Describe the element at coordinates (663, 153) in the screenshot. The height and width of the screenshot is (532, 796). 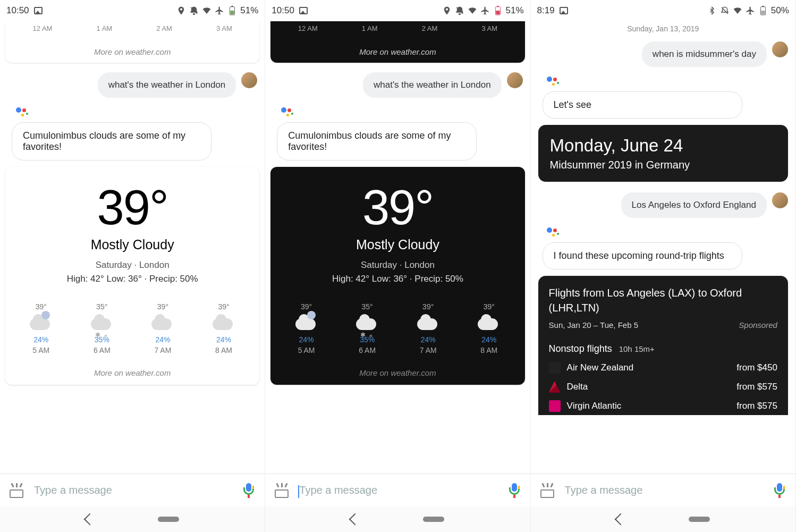
I see `answer-card: Monday, June 24 Midsummer 2019 in German…` at that location.